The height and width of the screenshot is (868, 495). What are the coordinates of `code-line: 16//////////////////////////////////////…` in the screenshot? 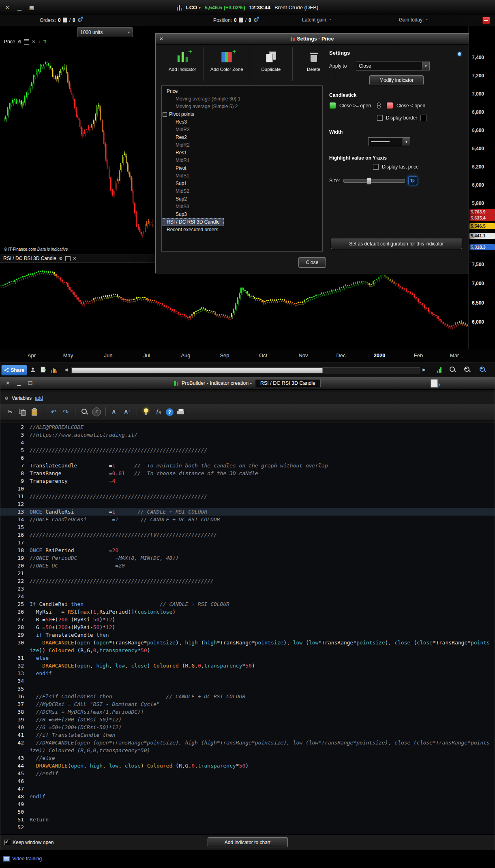 It's located at (247, 535).